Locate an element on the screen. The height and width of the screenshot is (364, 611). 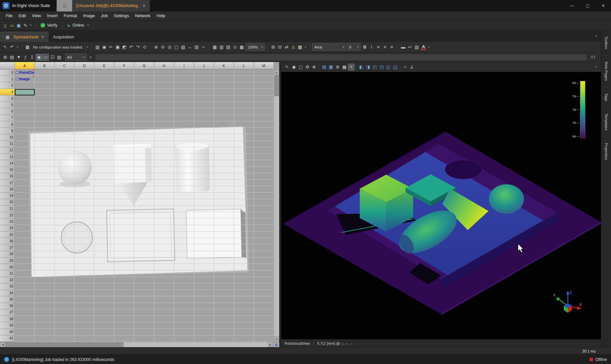
zoom-select: 100% ▾ is located at coordinates (255, 47).